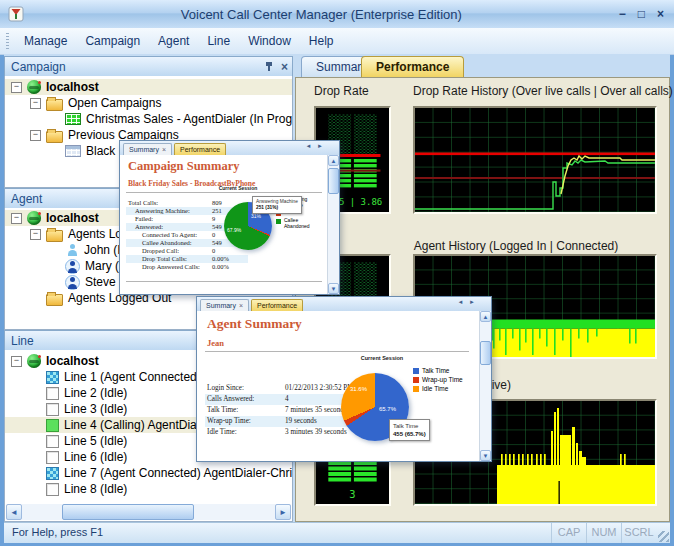 Image resolution: width=674 pixels, height=546 pixels. Describe the element at coordinates (112, 42) in the screenshot. I see `menu-item-campaign: Campaign` at that location.